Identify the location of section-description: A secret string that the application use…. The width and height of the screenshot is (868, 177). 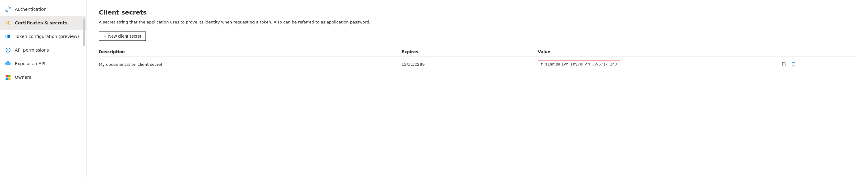
(238, 22).